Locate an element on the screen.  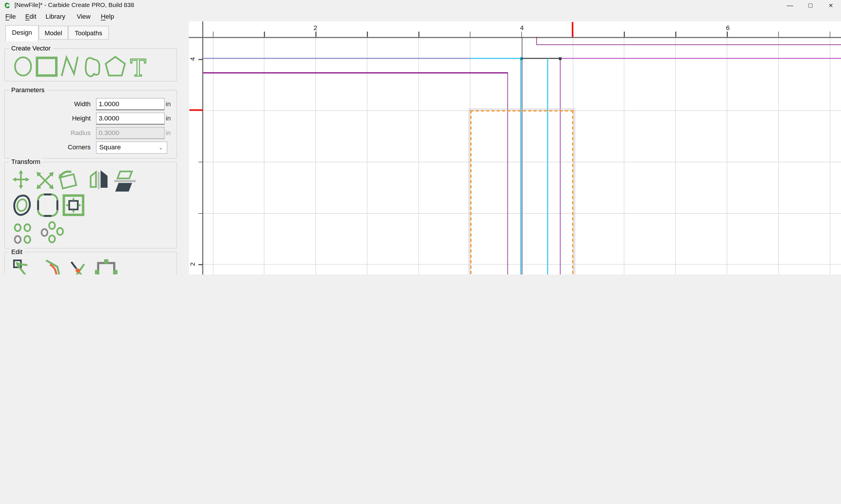
param-input-height is located at coordinates (131, 119).